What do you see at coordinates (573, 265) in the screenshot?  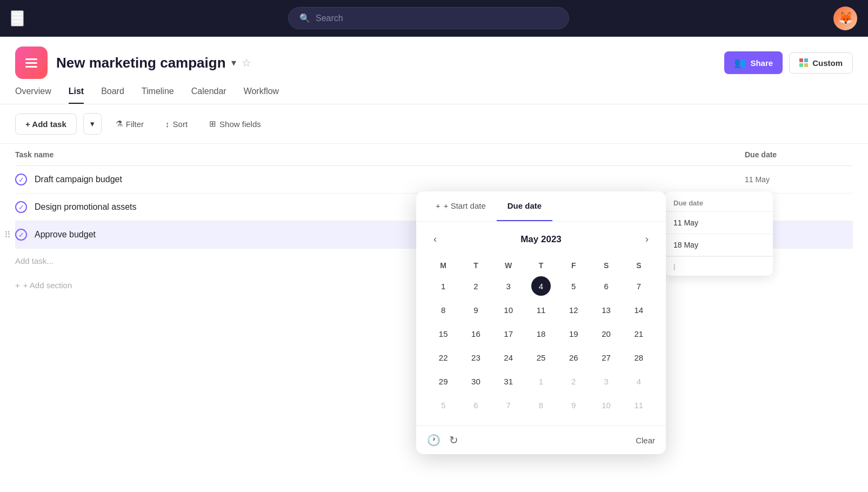 I see `weekday-F: F` at bounding box center [573, 265].